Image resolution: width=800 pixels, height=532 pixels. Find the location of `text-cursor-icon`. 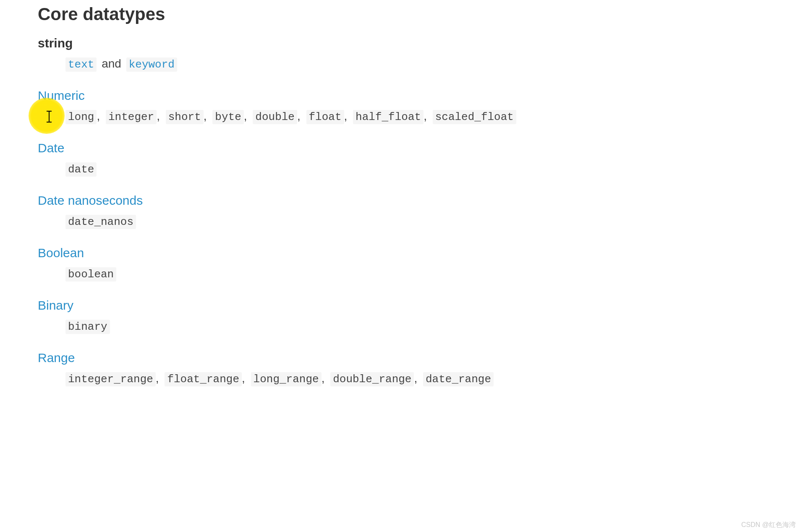

text-cursor-icon is located at coordinates (49, 117).